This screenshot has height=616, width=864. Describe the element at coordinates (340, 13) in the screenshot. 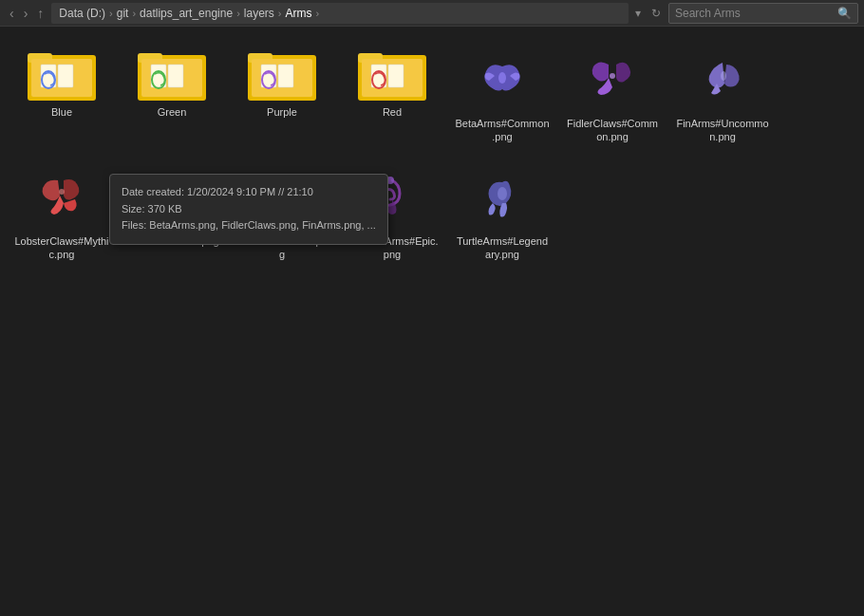

I see `breadcrumb: Data (D:) › git › datlips_art_engine › l…` at that location.